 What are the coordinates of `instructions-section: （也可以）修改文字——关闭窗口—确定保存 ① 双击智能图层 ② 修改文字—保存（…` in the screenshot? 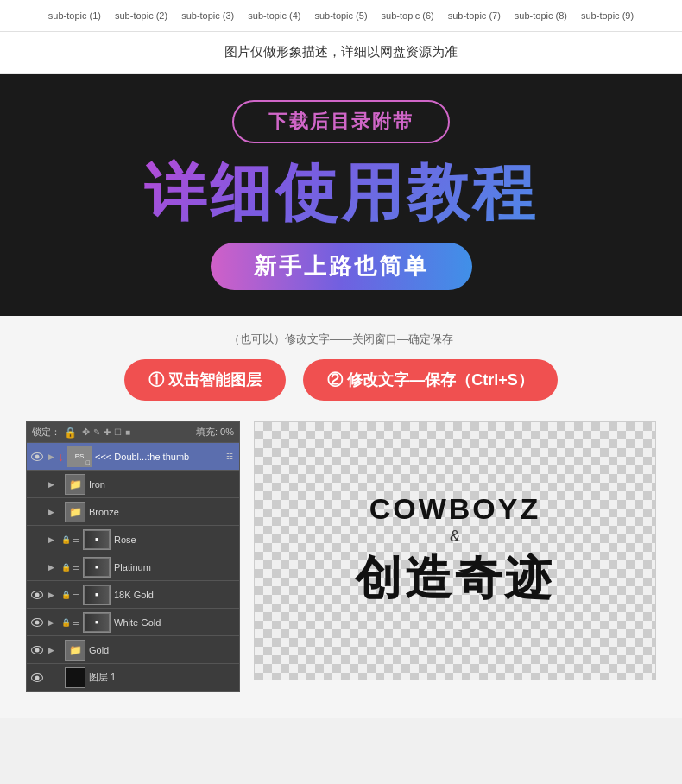 It's located at (341, 364).